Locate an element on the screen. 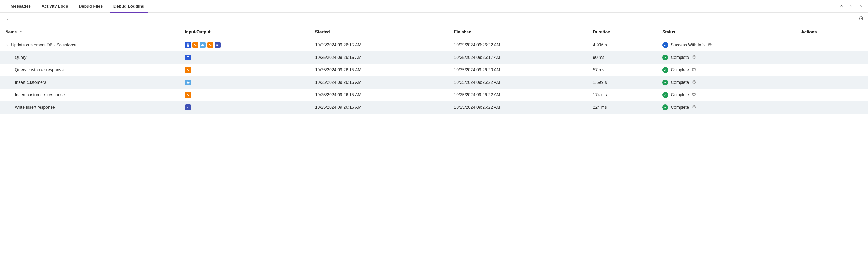 Image resolution: width=868 pixels, height=253 pixels. col-header-label: Actions is located at coordinates (809, 32).